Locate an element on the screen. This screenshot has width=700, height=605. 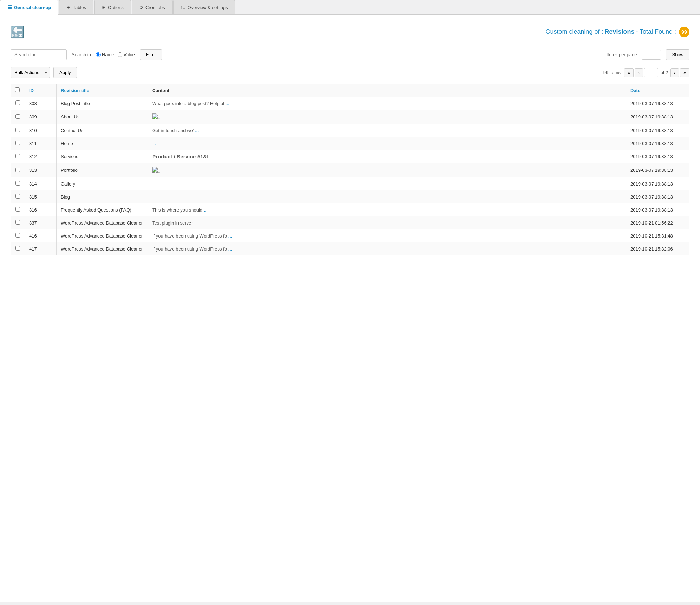
items-per-page-label: Items per page is located at coordinates (622, 55).